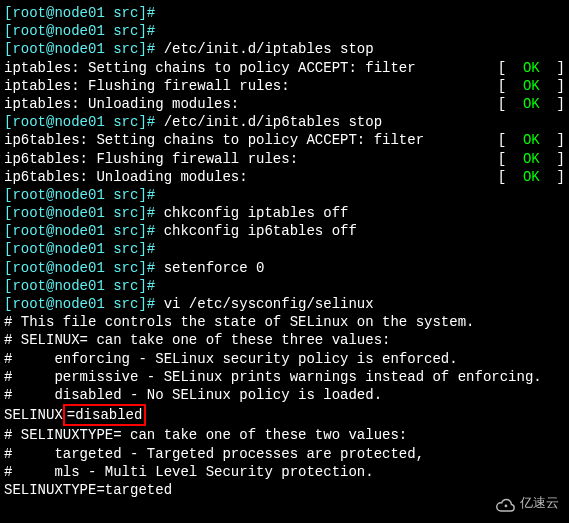 This screenshot has height=523, width=569. Describe the element at coordinates (284, 359) in the screenshot. I see `config-comment: # enforcing - SELinux security policy is…` at that location.